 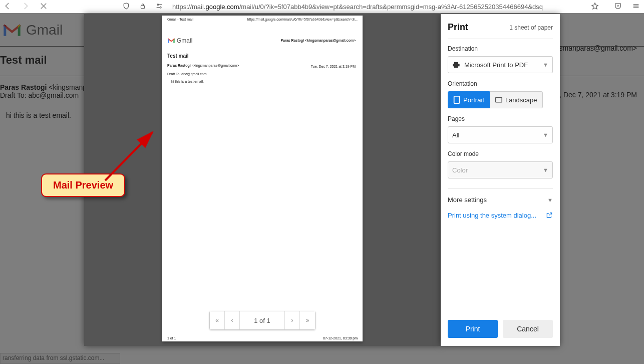 What do you see at coordinates (322, 7) in the screenshot?
I see `browser-toolbar: https://mail.google.com/mail/u/0/?ik=5f0…` at bounding box center [322, 7].